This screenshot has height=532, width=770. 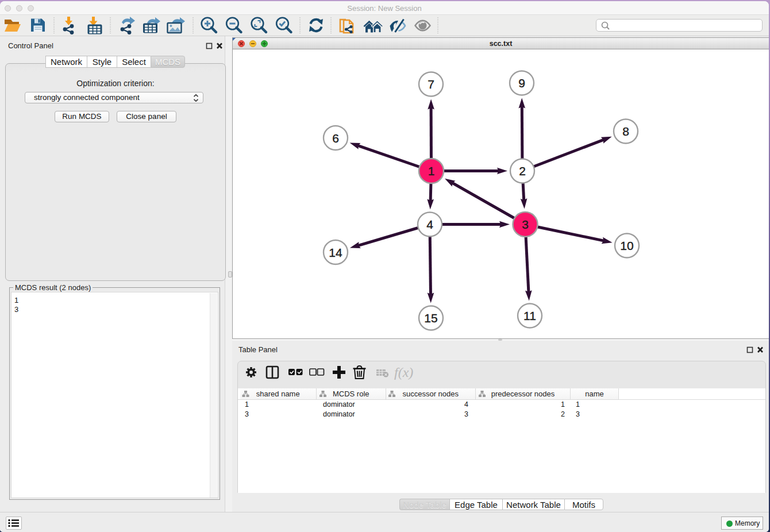 I want to click on svg-text: 7, so click(x=431, y=84).